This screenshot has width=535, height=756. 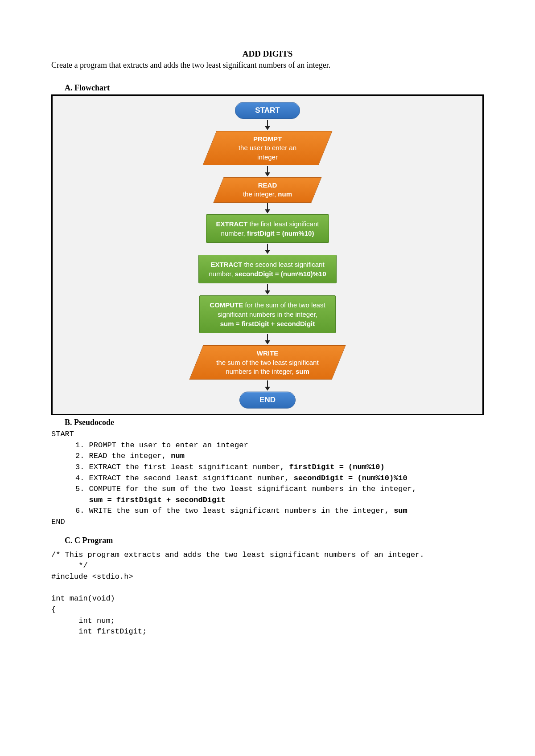 I want to click on flow-extract1-proc: EXTRACT the first least significant numb…, so click(x=268, y=229).